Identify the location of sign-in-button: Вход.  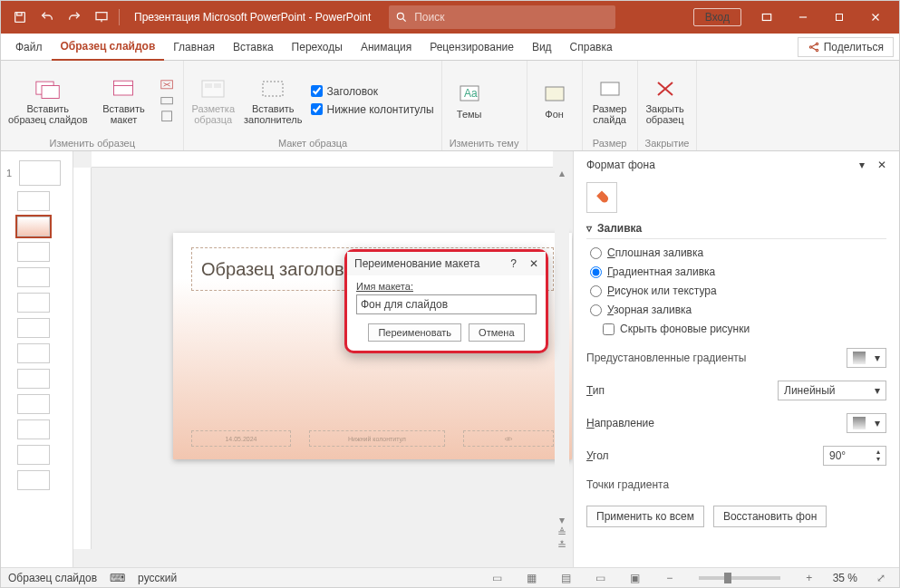
(718, 17).